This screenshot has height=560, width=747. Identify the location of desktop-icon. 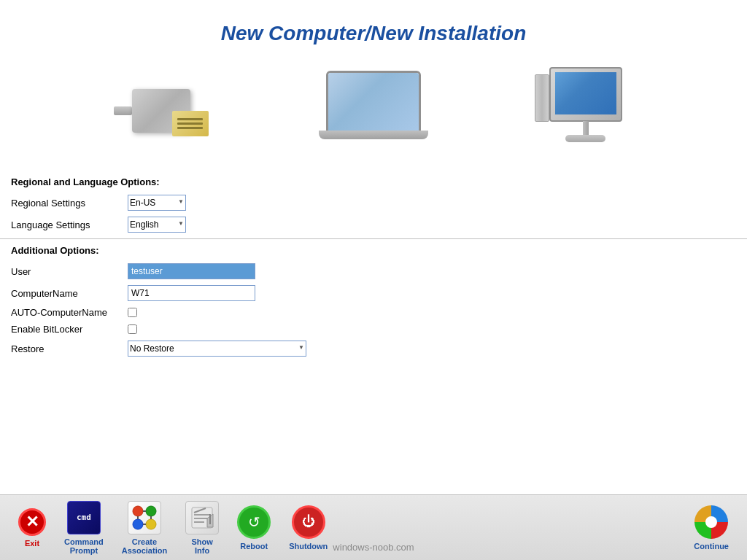
(586, 111).